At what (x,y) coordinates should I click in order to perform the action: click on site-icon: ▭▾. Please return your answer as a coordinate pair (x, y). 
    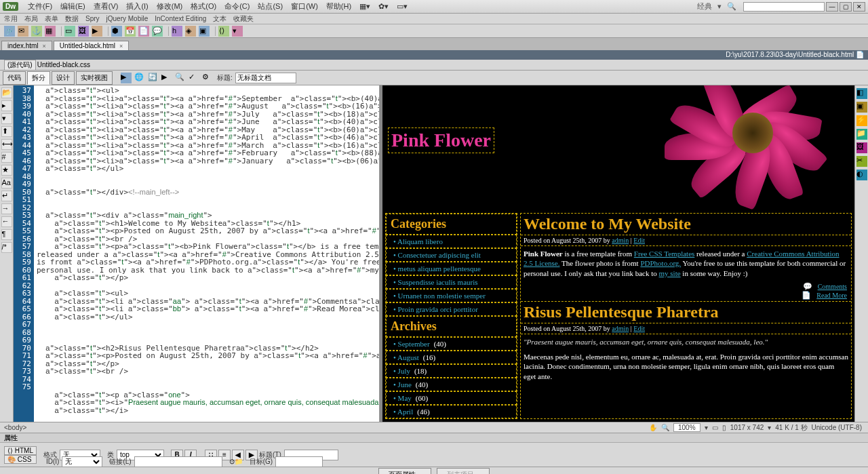
    Looking at the image, I should click on (402, 7).